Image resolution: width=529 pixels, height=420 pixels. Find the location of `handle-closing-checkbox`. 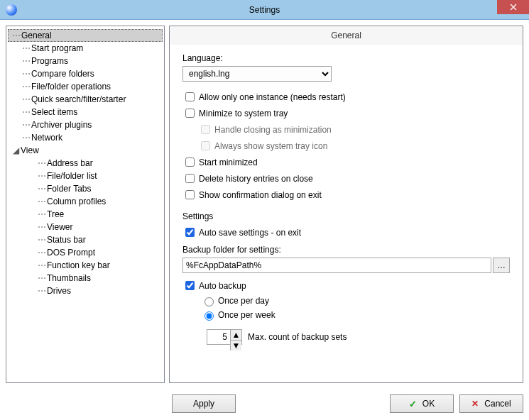

handle-closing-checkbox is located at coordinates (206, 129).